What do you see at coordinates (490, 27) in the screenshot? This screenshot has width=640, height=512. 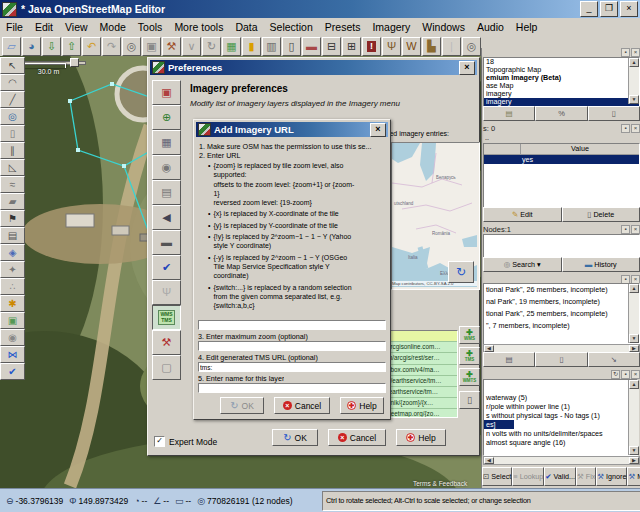 I see `menu-audio: Audio` at bounding box center [490, 27].